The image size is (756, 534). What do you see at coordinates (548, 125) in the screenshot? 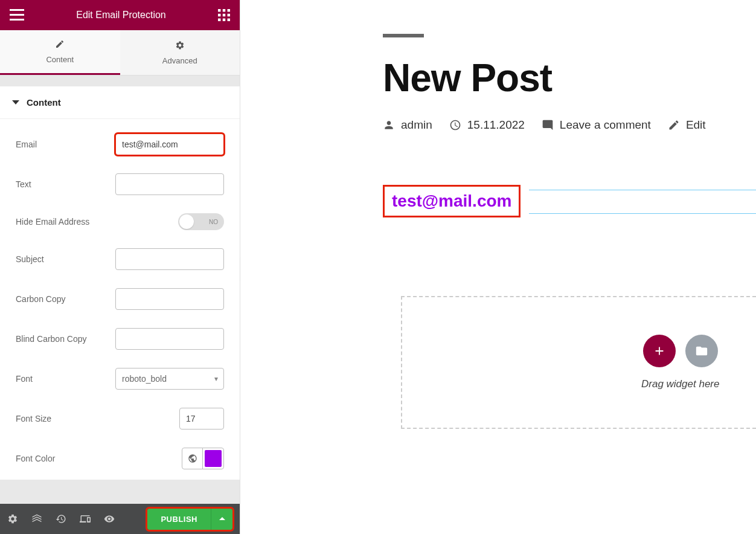
I see `comment-icon` at bounding box center [548, 125].